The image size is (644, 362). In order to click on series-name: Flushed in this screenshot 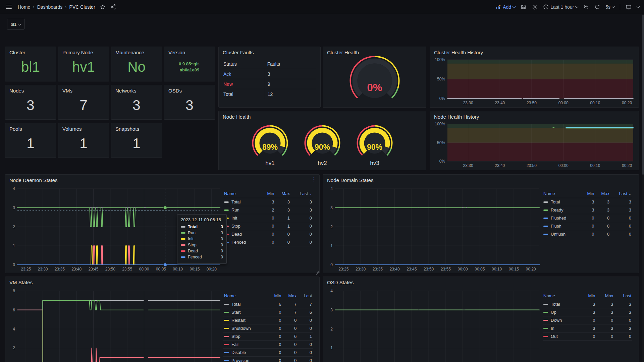, I will do `click(558, 218)`.